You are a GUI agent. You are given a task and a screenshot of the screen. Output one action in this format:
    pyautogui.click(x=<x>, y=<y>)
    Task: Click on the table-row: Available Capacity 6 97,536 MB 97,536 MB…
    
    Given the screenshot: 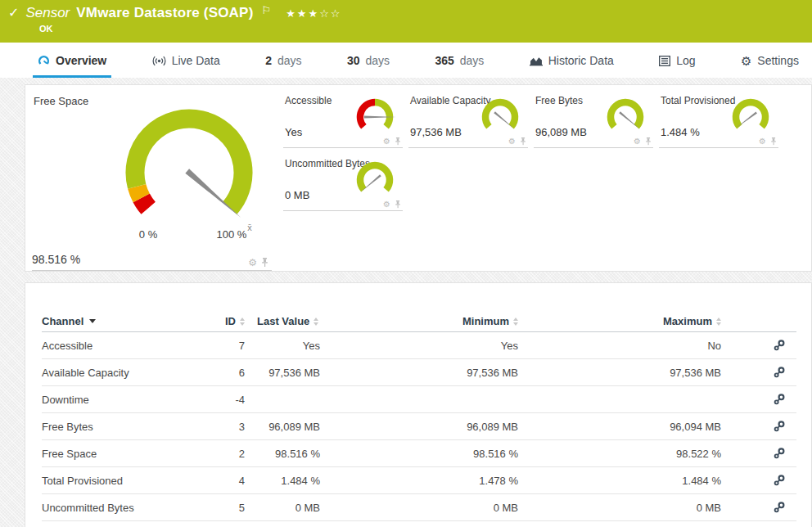 What is the action you would take?
    pyautogui.click(x=419, y=373)
    